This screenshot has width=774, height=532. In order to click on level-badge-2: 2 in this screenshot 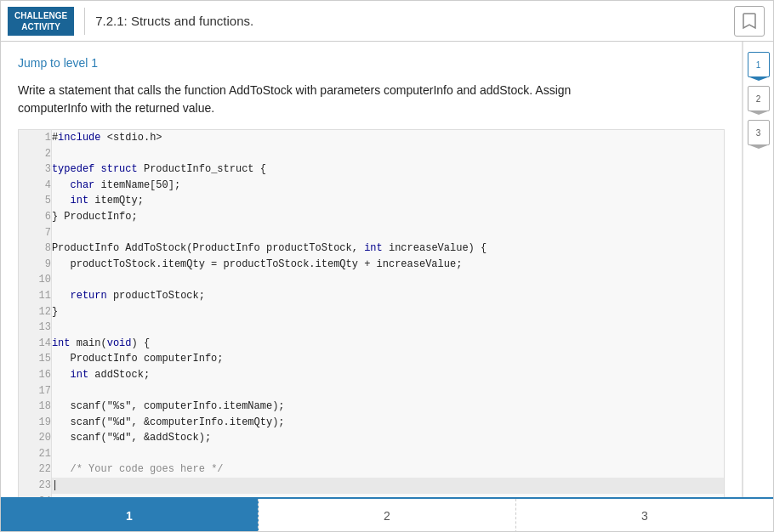, I will do `click(759, 99)`.